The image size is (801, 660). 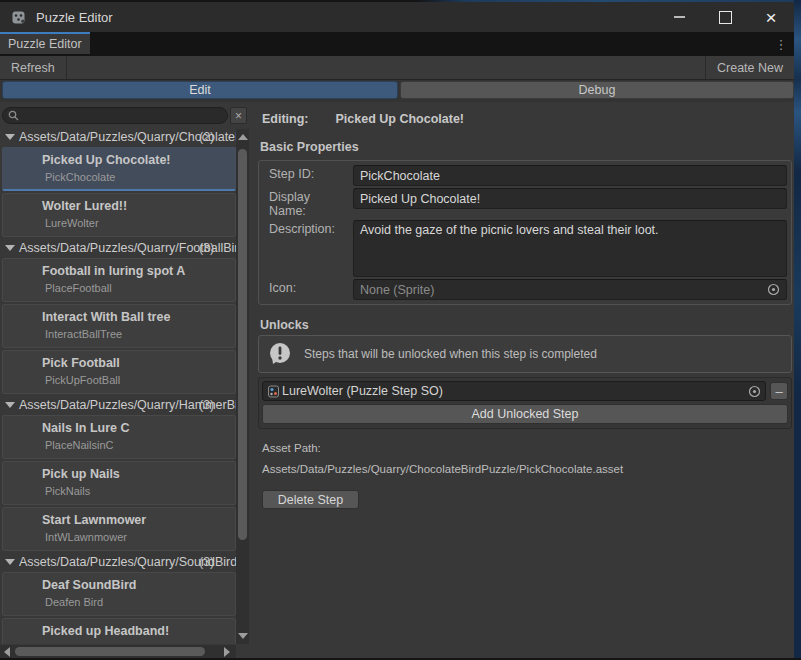 I want to click on step-card-id: PlaceNailsinC, so click(x=140, y=445).